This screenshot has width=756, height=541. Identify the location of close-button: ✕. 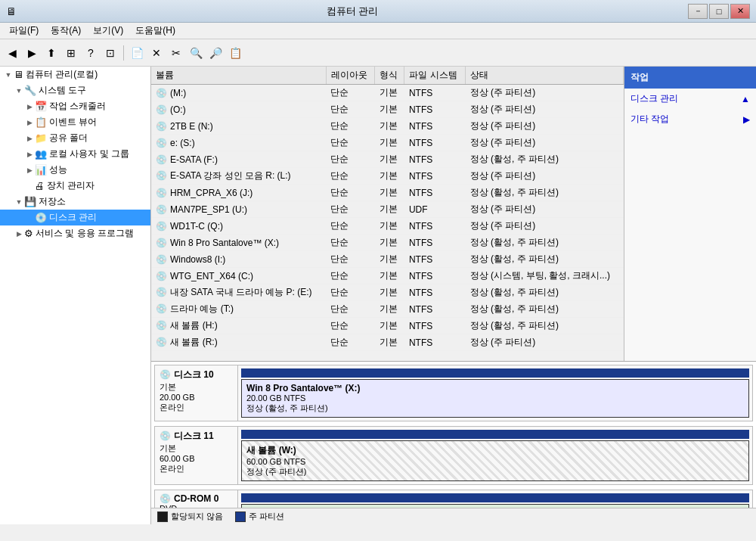
(740, 11).